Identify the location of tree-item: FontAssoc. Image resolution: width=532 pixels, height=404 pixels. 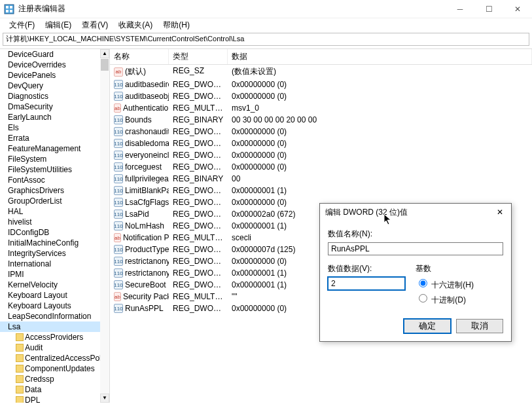
(55, 180).